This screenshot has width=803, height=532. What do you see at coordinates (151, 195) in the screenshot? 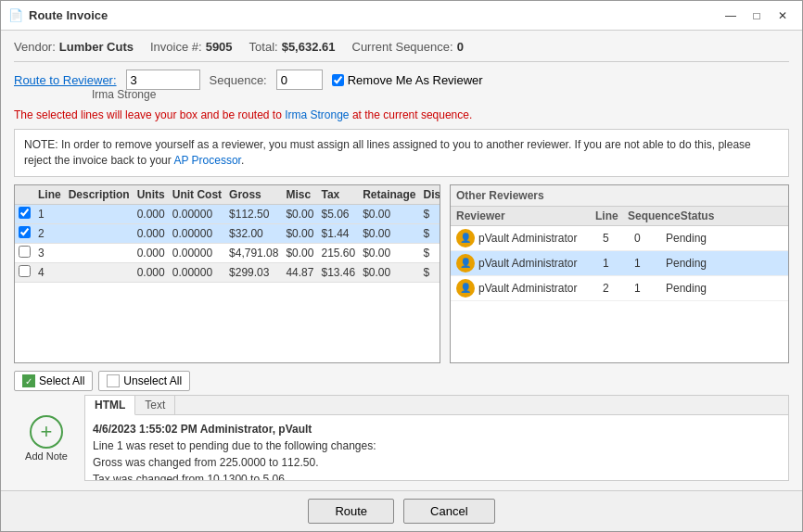
I see `col-units: Units` at bounding box center [151, 195].